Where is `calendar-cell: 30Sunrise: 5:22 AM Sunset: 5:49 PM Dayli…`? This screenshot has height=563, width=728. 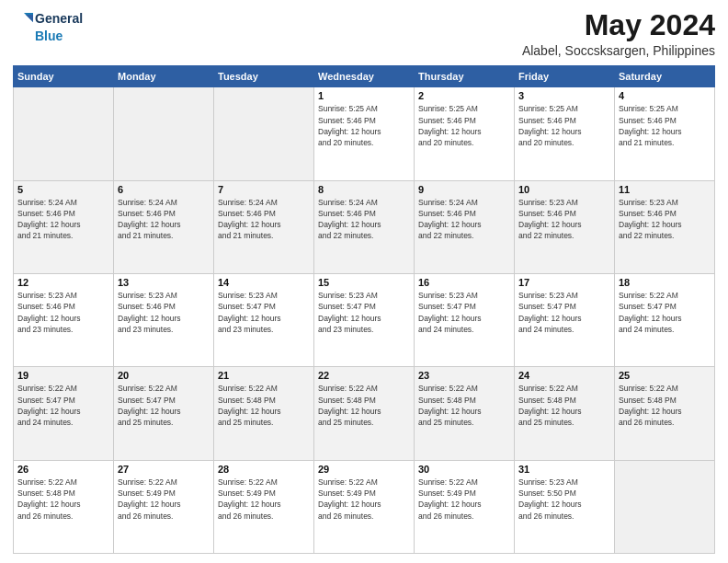
calendar-cell: 30Sunrise: 5:22 AM Sunset: 5:49 PM Dayli… is located at coordinates (465, 506).